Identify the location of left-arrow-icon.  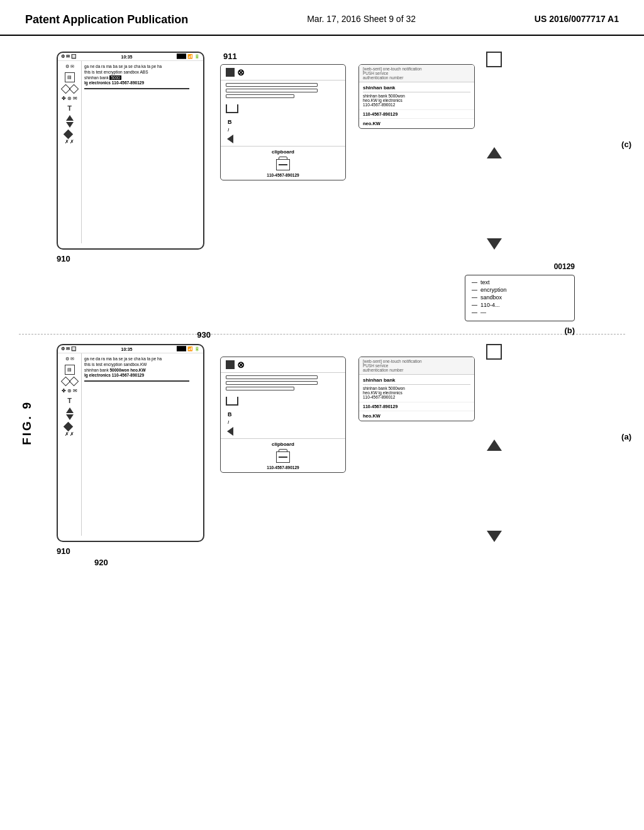
(230, 139).